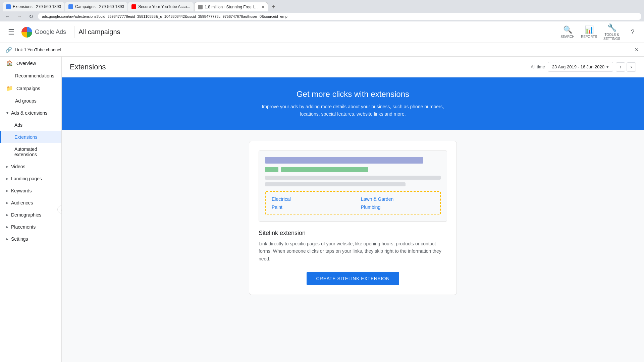 The height and width of the screenshot is (362, 644). What do you see at coordinates (353, 94) in the screenshot?
I see `promo-heading: Get more clicks with extensions` at bounding box center [353, 94].